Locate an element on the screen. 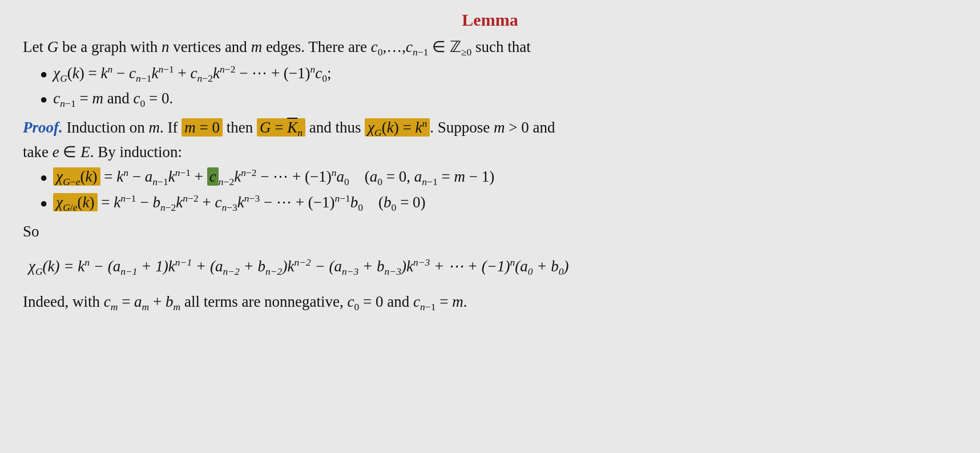 This screenshot has height=453, width=980. lemma-bullet-2-text: cn−1 = m and c0 = 0. is located at coordinates (113, 99).